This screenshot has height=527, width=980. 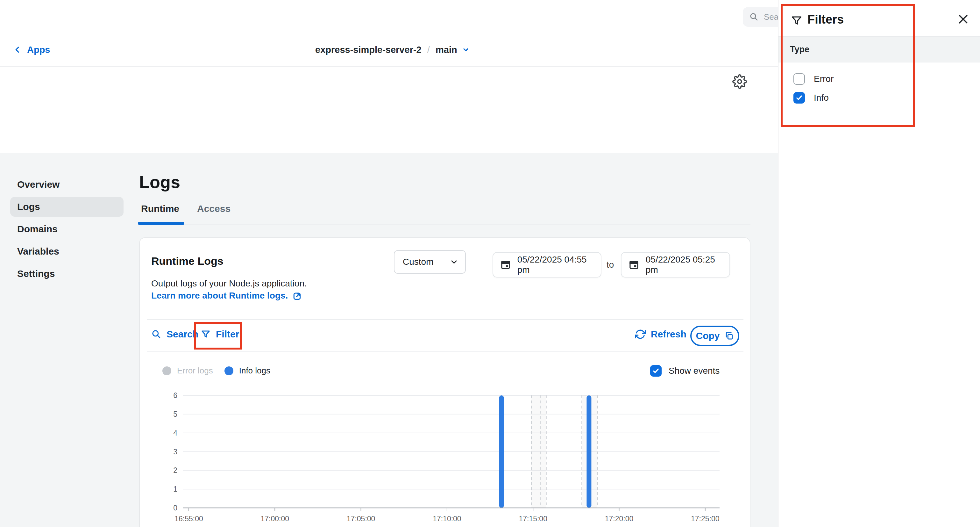 What do you see at coordinates (800, 50) in the screenshot?
I see `filter-section-label: Type` at bounding box center [800, 50].